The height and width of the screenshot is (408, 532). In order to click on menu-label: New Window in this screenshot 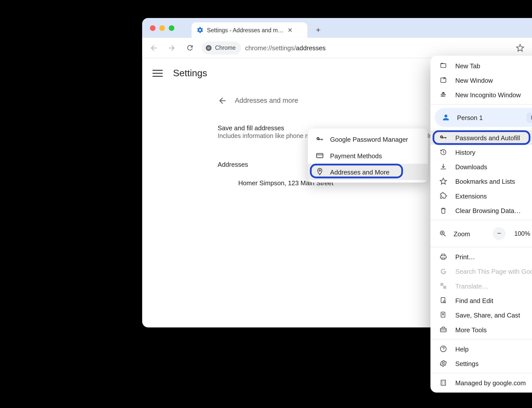, I will do `click(494, 80)`.